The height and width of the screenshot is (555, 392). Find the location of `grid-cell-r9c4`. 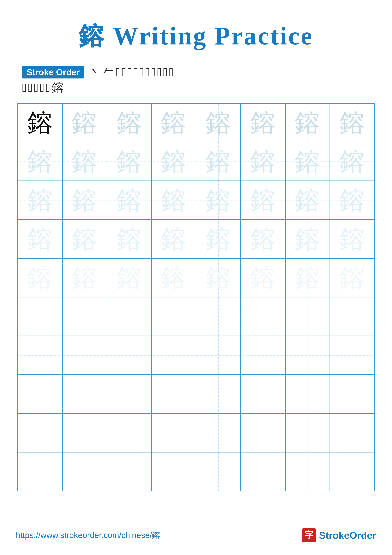

grid-cell-r9c4 is located at coordinates (174, 433).